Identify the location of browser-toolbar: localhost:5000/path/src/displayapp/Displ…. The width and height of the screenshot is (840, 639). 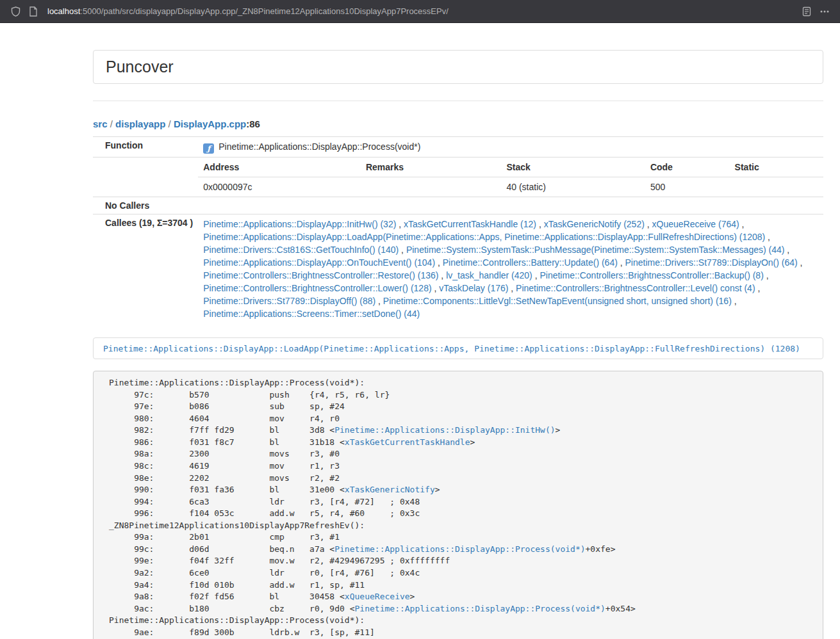
(420, 12).